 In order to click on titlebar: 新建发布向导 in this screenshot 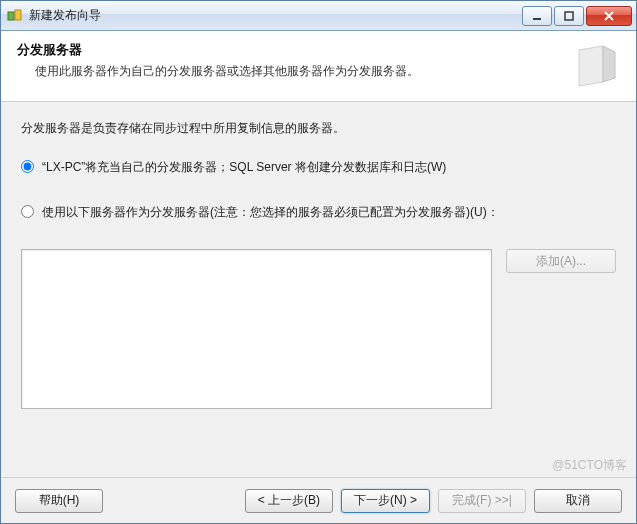, I will do `click(318, 16)`.